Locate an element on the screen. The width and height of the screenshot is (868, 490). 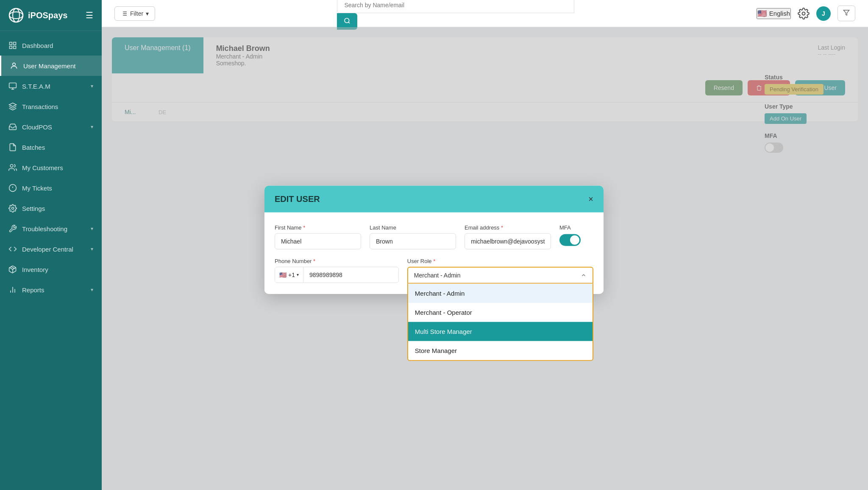
sidebar-item-settings: Settings is located at coordinates (51, 208).